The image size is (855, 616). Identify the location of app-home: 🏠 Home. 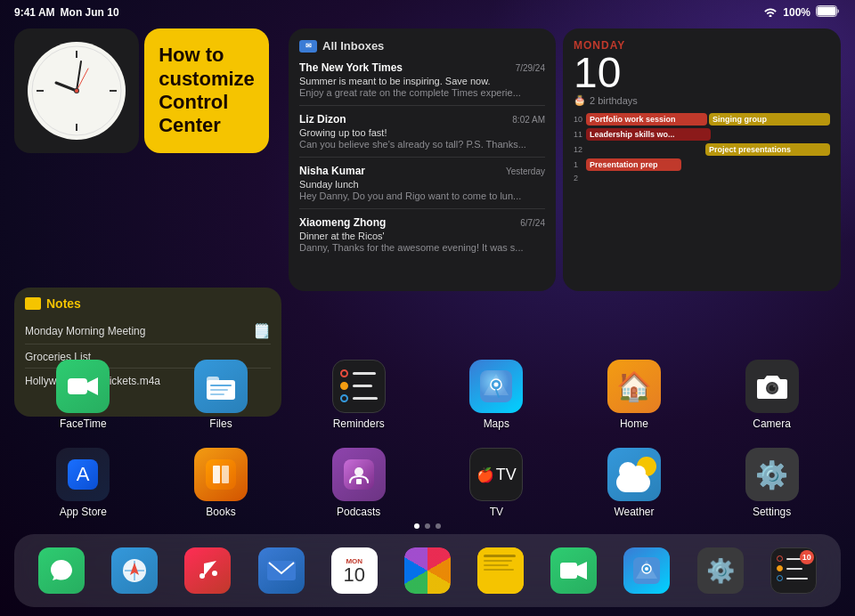
(634, 395).